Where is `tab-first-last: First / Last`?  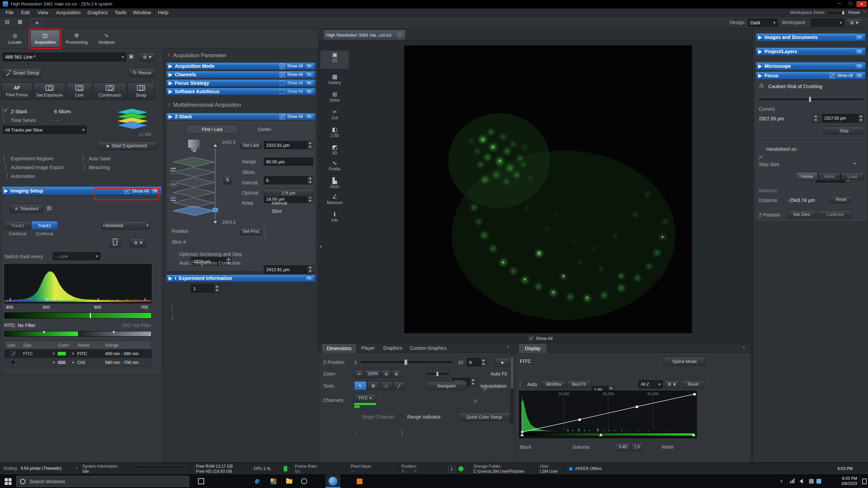
tab-first-last: First / Last is located at coordinates (212, 129).